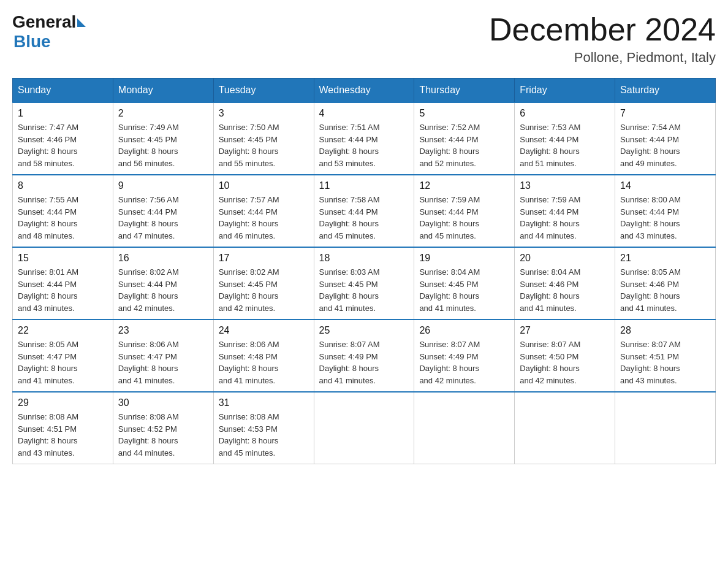  What do you see at coordinates (364, 290) in the screenshot?
I see `day-info: Sunrise: 8:03 AMSunset: 4:45 PMDaylight:…` at bounding box center [364, 290].